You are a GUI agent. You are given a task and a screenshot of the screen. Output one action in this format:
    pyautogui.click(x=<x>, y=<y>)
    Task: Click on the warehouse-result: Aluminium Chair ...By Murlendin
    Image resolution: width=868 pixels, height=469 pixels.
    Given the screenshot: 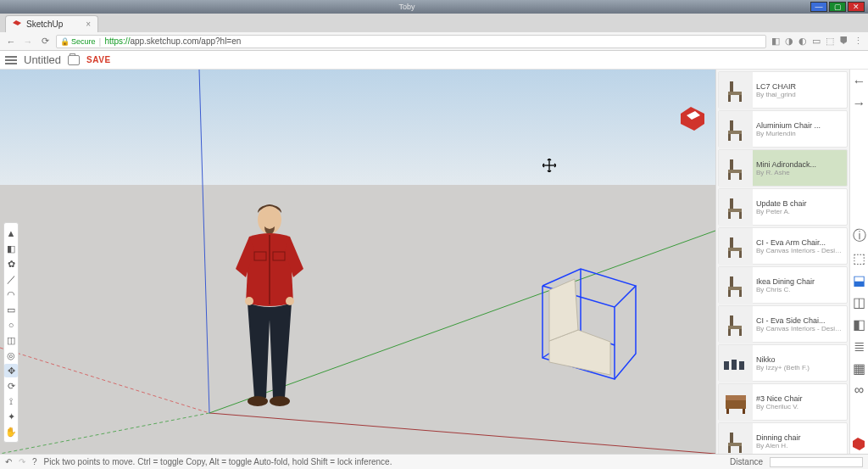 What is the action you would take?
    pyautogui.click(x=783, y=129)
    